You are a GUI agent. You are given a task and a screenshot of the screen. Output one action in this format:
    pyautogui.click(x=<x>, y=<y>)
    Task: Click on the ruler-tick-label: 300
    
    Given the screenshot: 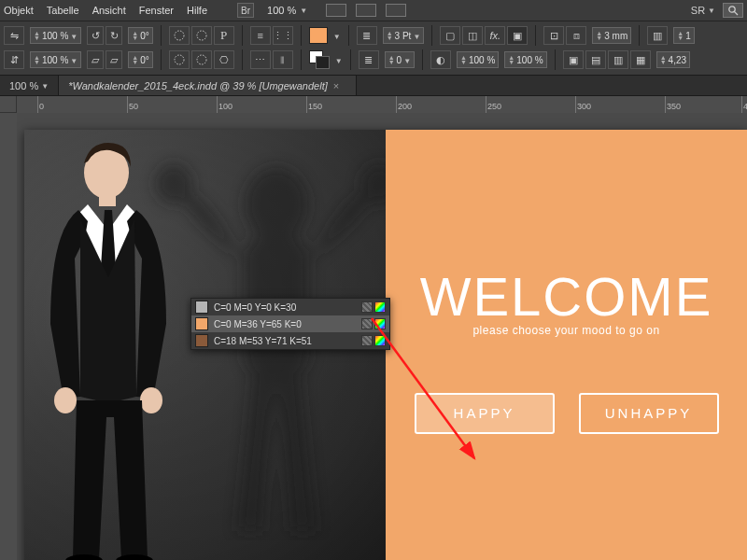 What is the action you would take?
    pyautogui.click(x=585, y=106)
    